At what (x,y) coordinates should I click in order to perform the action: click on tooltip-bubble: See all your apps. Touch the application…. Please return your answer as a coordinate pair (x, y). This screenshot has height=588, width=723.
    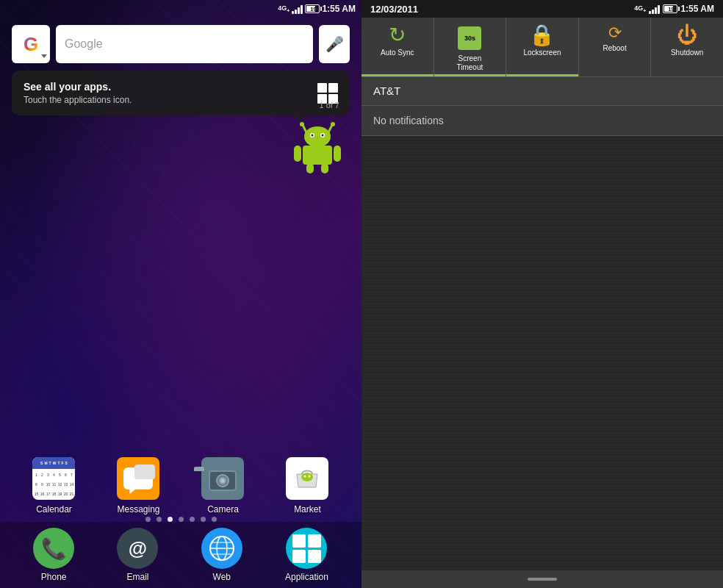
    Looking at the image, I should click on (181, 93).